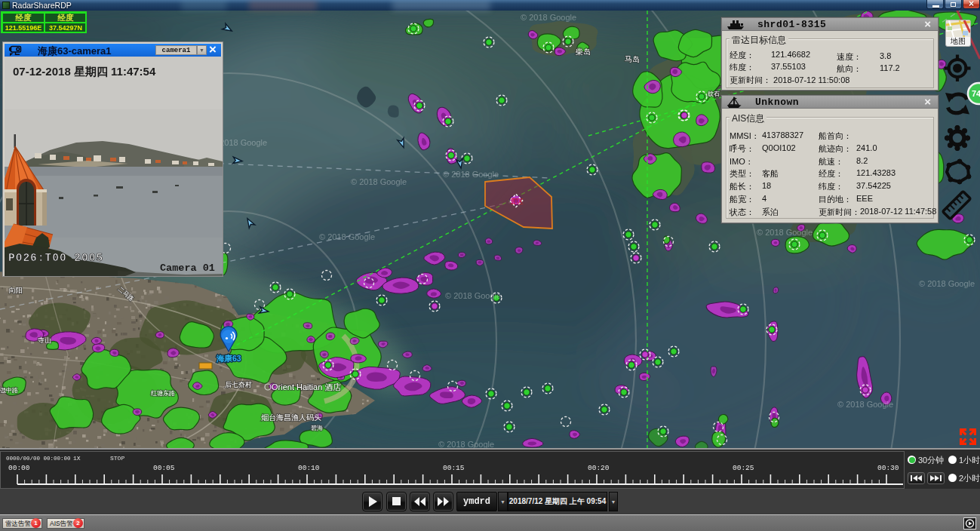 The image size is (980, 531). Describe the element at coordinates (164, 468) in the screenshot. I see `svg-text: 00:05` at that location.